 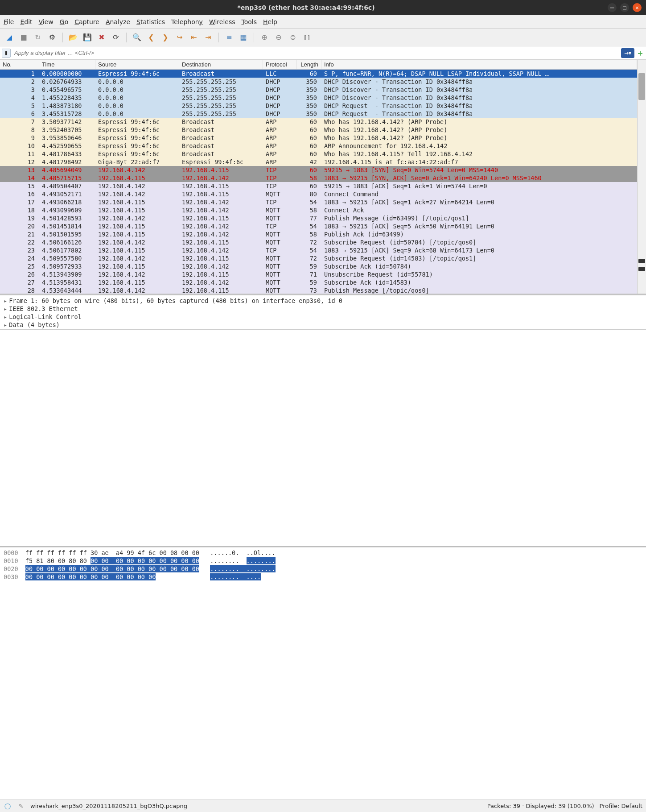 What do you see at coordinates (256, 806) in the screenshot?
I see `status-filename: wireshark_enp3s0_20201118205211_bgO3hQ.p…` at bounding box center [256, 806].